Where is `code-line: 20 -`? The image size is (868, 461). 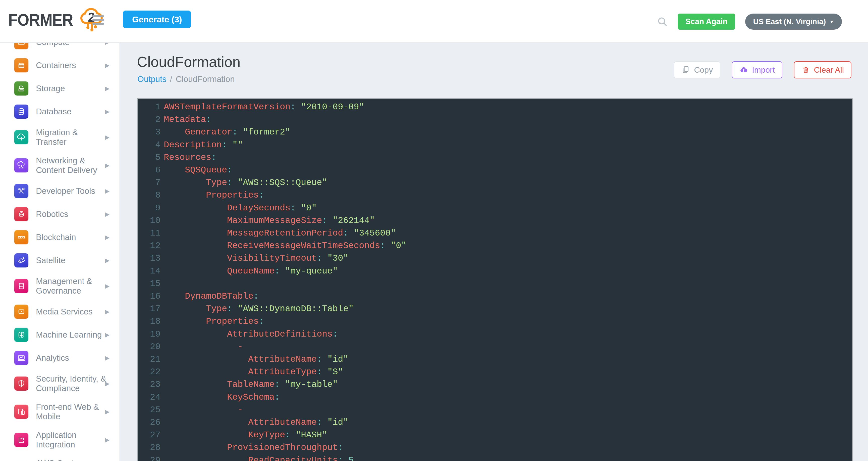
code-line: 20 - is located at coordinates (495, 347).